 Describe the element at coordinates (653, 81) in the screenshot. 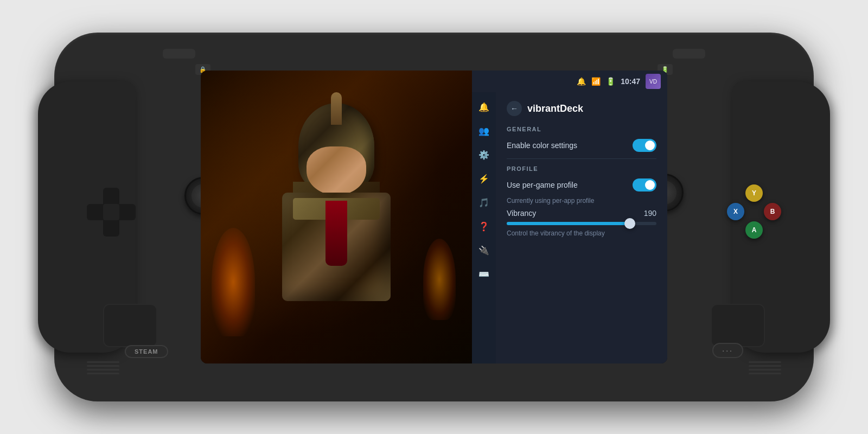

I see `user-avatar: VD` at that location.